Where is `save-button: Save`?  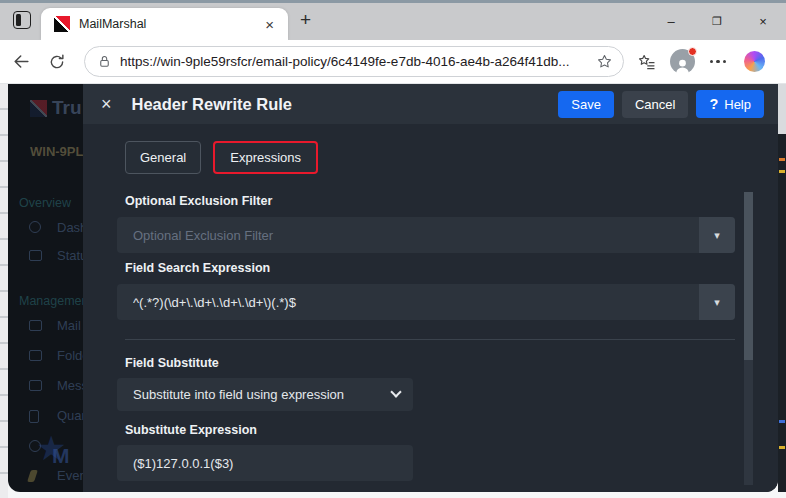
save-button: Save is located at coordinates (586, 104).